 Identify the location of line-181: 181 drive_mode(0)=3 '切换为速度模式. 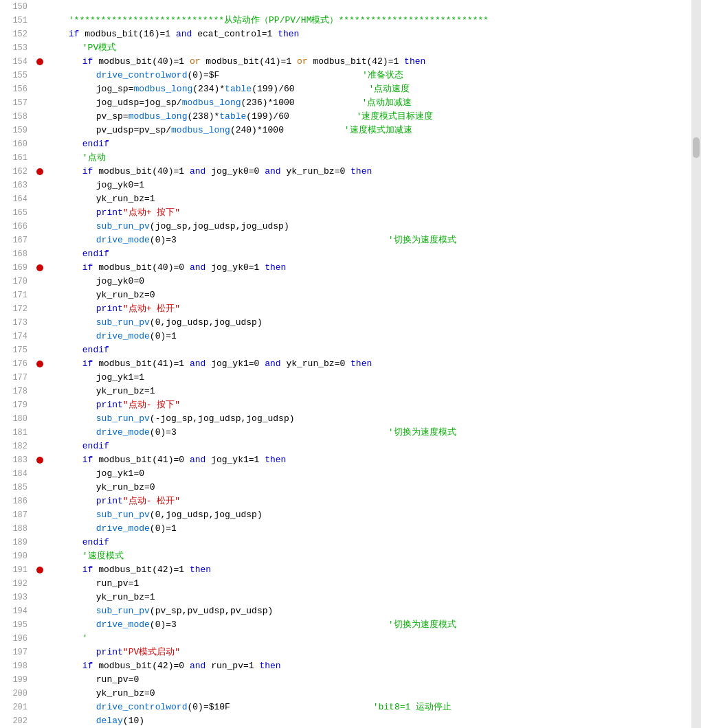
(346, 433).